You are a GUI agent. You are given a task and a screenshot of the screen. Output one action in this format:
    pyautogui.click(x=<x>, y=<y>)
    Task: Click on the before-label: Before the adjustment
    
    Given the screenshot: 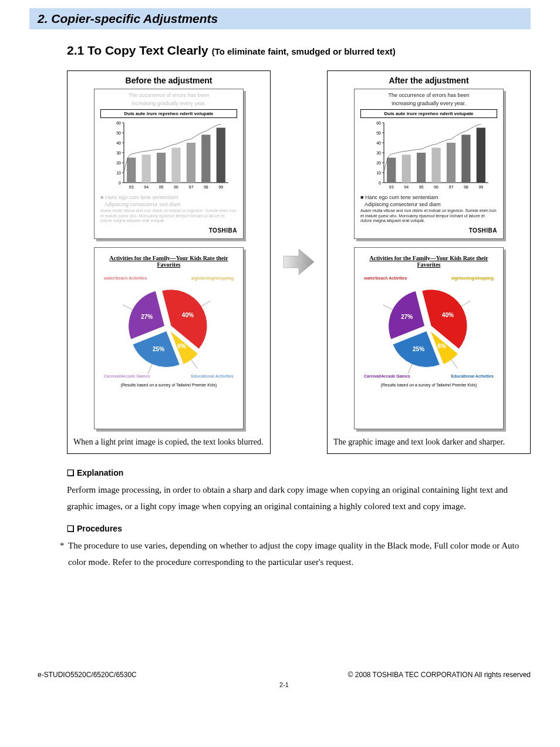 What is the action you would take?
    pyautogui.click(x=169, y=80)
    